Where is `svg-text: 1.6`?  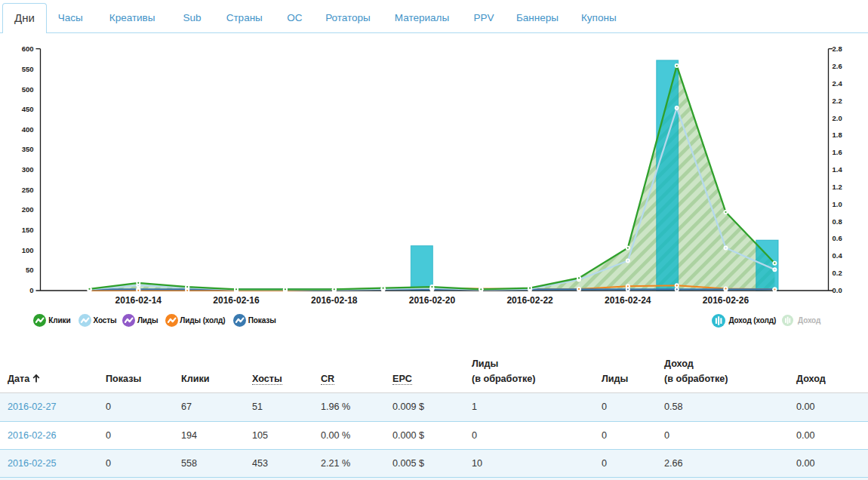 svg-text: 1.6 is located at coordinates (838, 152).